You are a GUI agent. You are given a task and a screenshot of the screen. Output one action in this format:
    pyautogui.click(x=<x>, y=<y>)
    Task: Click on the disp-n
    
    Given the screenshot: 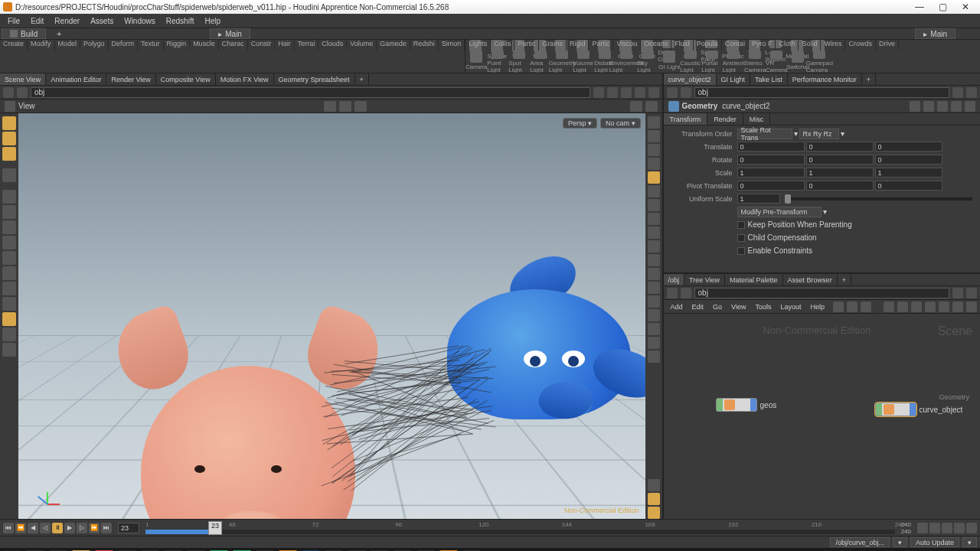 What is the action you would take?
    pyautogui.click(x=654, y=302)
    